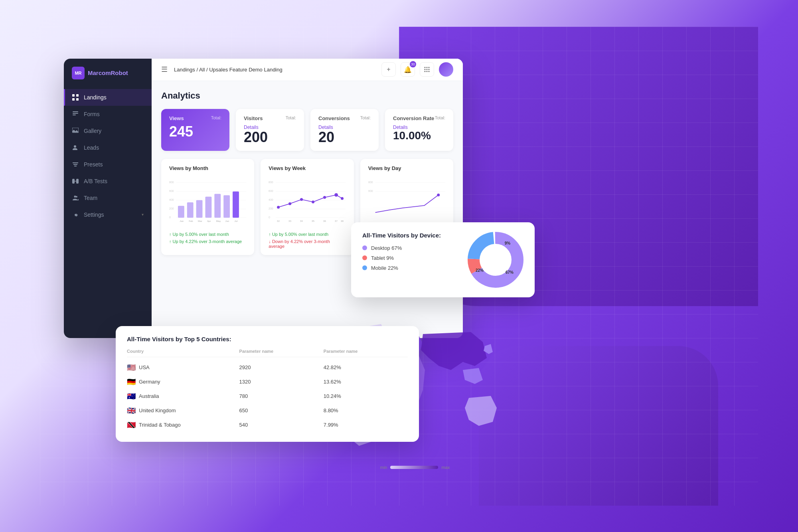 This screenshot has height=532, width=798. What do you see at coordinates (302, 221) in the screenshot?
I see `svg-text: 34` at bounding box center [302, 221].